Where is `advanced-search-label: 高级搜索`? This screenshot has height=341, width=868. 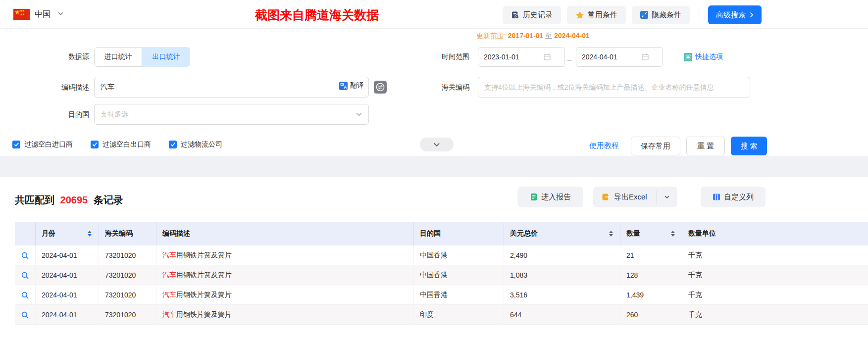
advanced-search-label: 高级搜索 is located at coordinates (731, 15).